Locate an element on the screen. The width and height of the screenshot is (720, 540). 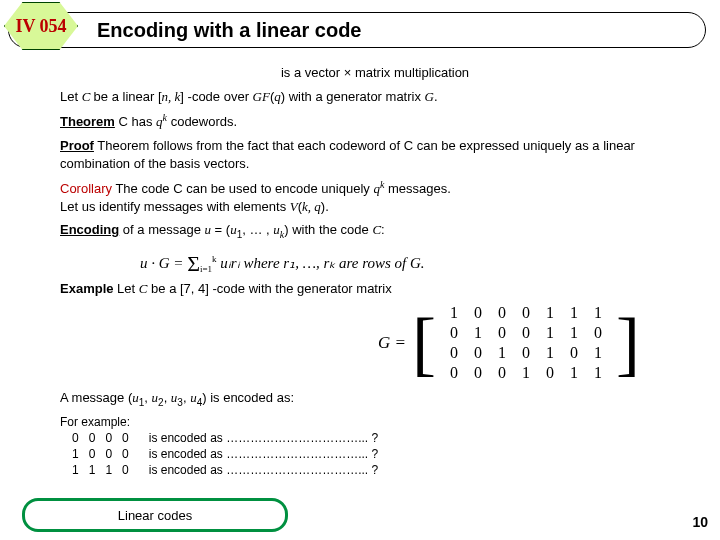
examples-block: For example: 0000is encoded as ………………………… is located at coordinates (375, 447).